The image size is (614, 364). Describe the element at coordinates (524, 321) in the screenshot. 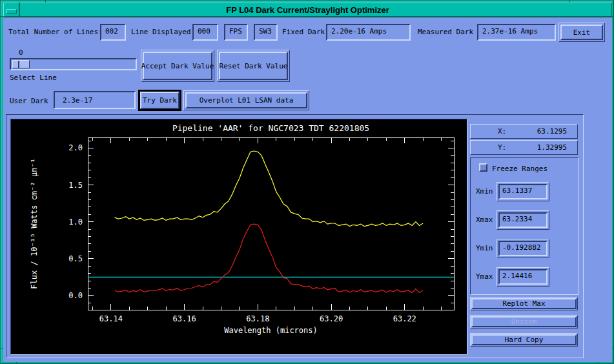

I see `unzoom-frame: Unzoom` at that location.